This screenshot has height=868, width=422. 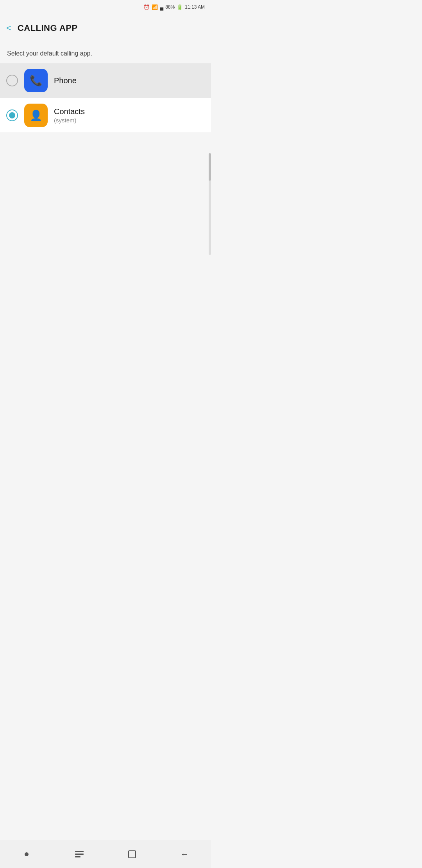 I want to click on contacts-app-sub: (system), so click(x=70, y=120).